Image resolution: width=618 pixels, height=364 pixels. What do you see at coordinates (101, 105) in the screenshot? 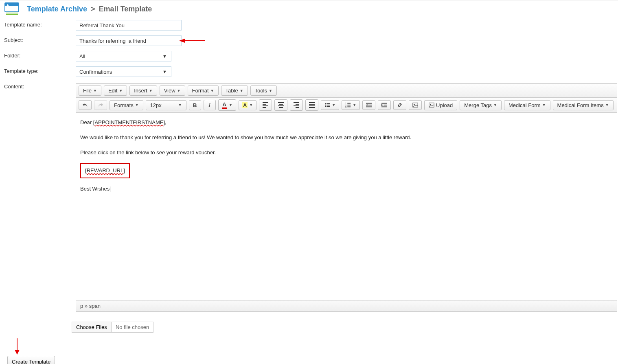
I see `redo-icon` at bounding box center [101, 105].